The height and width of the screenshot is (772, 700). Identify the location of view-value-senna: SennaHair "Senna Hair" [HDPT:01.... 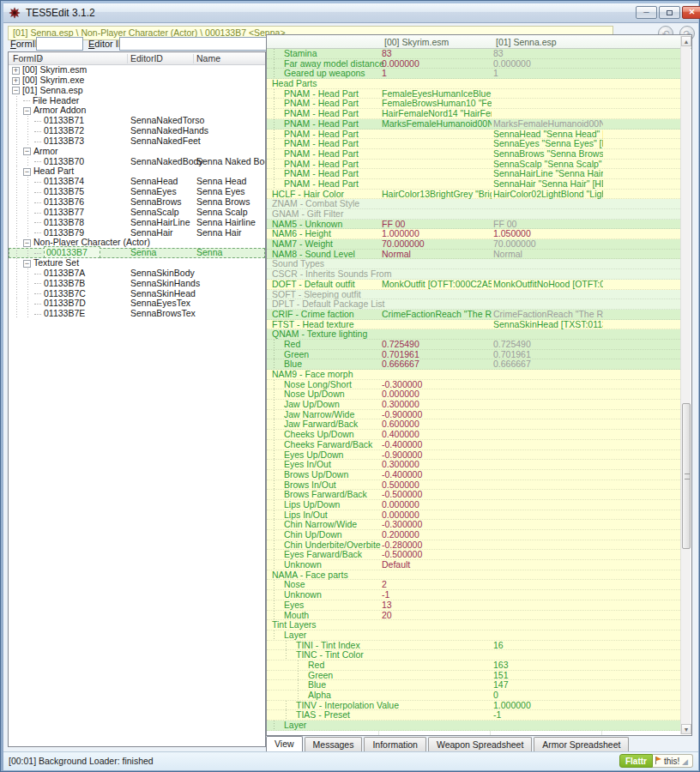
(548, 184).